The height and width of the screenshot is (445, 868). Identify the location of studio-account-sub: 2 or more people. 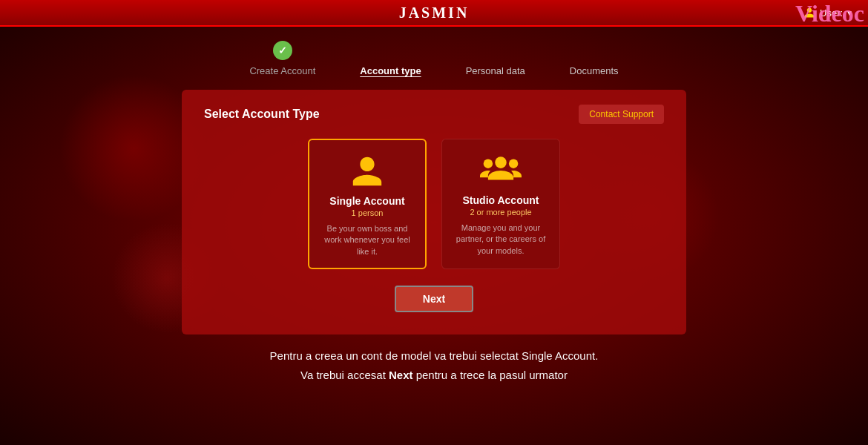
(500, 212).